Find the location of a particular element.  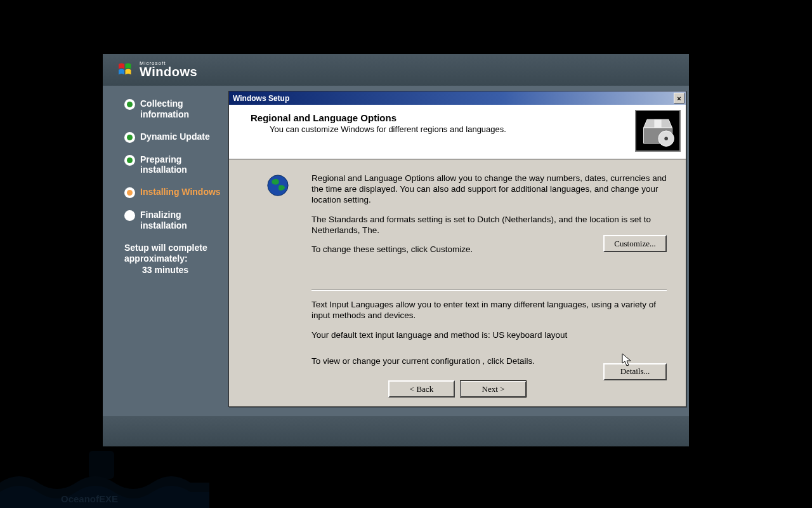

step-installing: Installing Windows is located at coordinates (174, 192).